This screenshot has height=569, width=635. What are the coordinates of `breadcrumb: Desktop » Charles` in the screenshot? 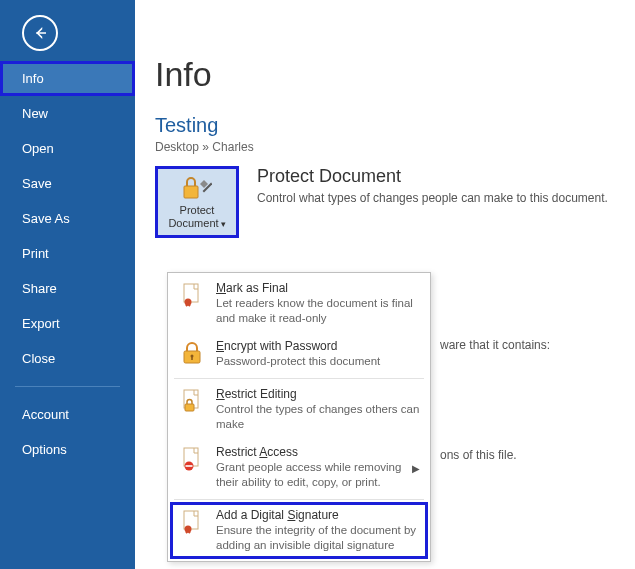 It's located at (395, 147).